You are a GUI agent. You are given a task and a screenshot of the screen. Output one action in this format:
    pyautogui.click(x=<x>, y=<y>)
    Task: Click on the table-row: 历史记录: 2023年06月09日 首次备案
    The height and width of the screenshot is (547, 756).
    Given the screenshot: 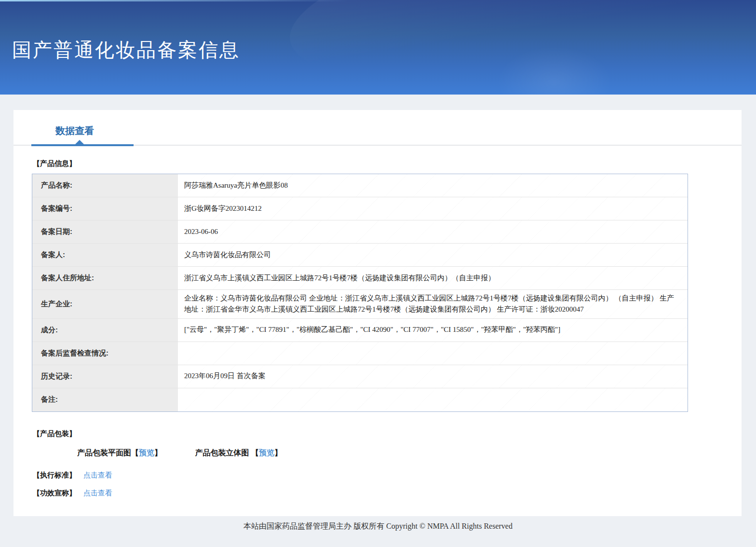 What is the action you would take?
    pyautogui.click(x=360, y=377)
    